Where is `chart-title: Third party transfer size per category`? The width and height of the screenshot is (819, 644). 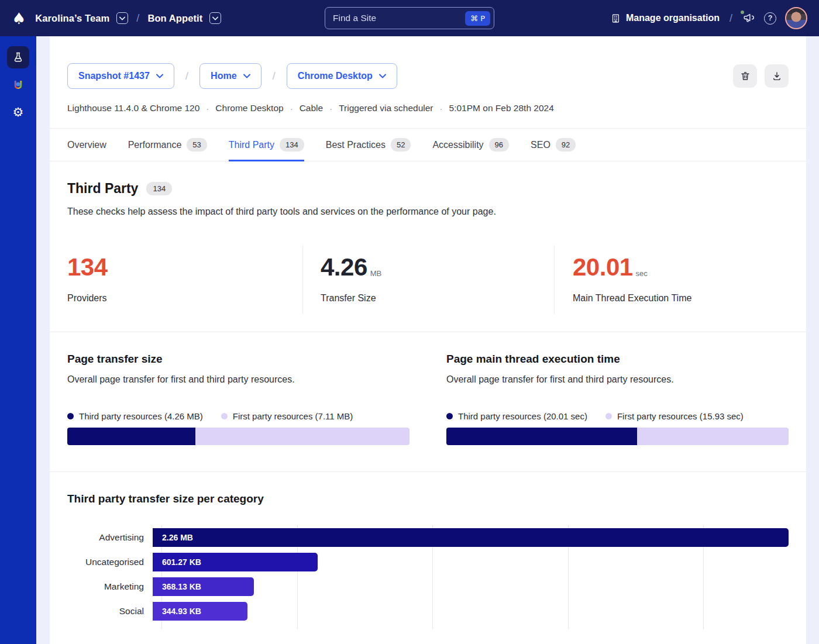
chart-title: Third party transfer size per category is located at coordinates (428, 499).